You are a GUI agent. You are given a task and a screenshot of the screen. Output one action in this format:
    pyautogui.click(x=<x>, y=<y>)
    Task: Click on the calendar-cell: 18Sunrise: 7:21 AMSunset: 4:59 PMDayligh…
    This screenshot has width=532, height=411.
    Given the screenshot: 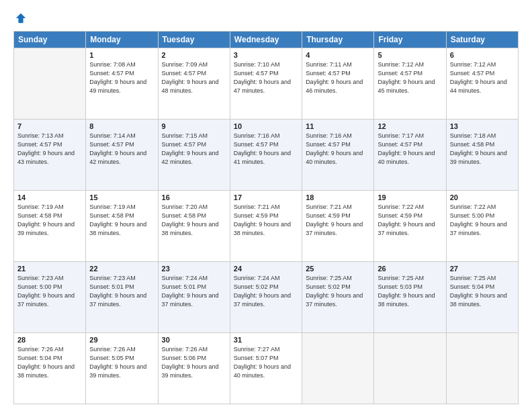 What is the action you would take?
    pyautogui.click(x=339, y=226)
    